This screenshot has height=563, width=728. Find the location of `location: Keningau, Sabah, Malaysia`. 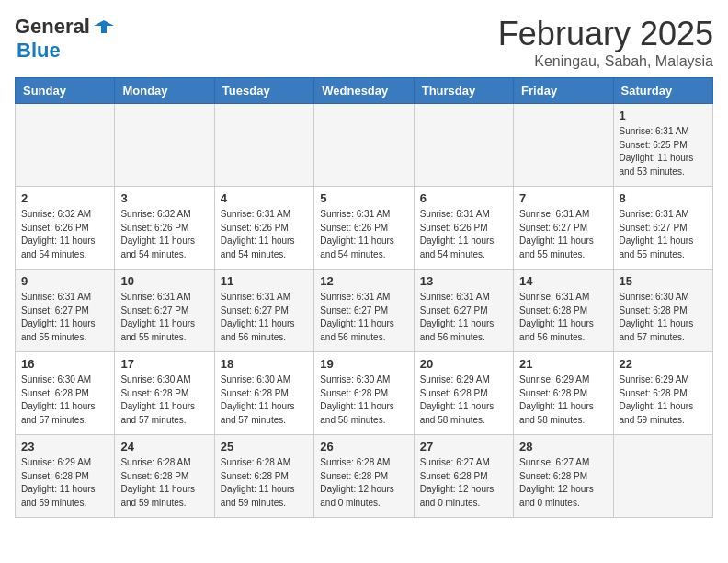

location: Keningau, Sabah, Malaysia is located at coordinates (606, 62).